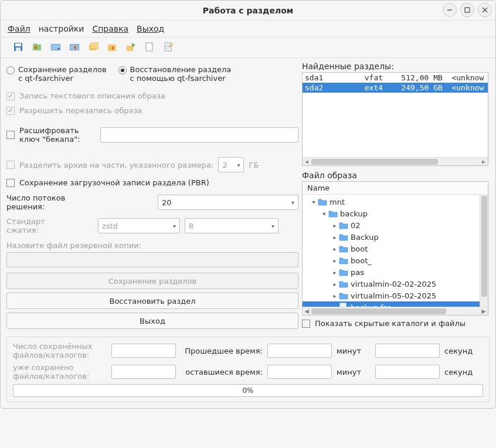  Describe the element at coordinates (395, 77) in the screenshot. I see `partition-row: sda1 vfat 512,00 MB <unknow` at that location.